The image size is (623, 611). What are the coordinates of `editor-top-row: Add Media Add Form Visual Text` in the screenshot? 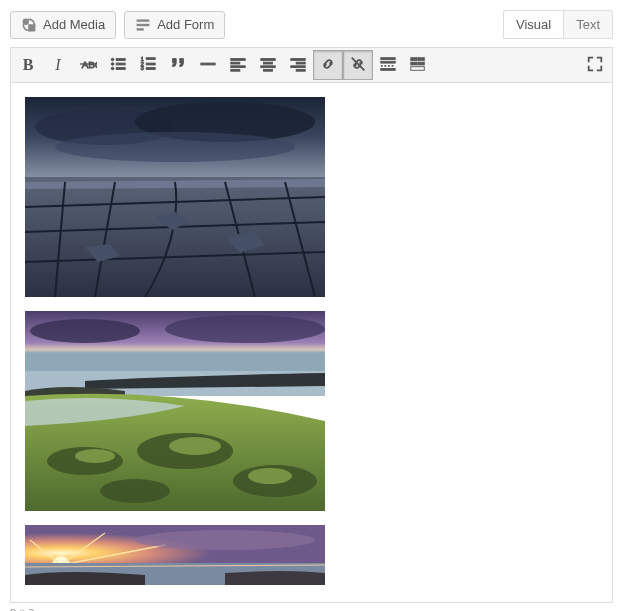 It's located at (312, 24).